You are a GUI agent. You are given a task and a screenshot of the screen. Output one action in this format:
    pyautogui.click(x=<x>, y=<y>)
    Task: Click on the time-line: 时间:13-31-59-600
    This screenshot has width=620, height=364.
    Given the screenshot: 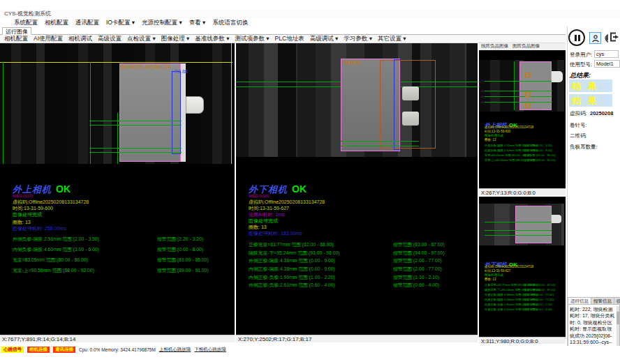 What is the action you would take?
    pyautogui.click(x=497, y=131)
    